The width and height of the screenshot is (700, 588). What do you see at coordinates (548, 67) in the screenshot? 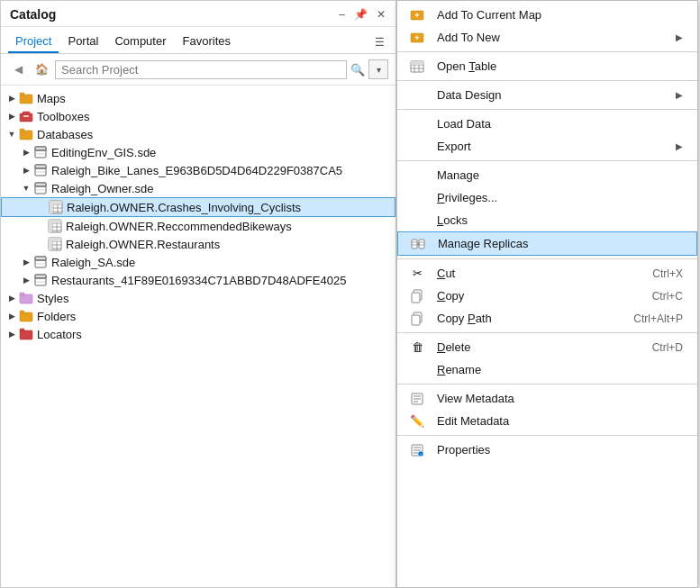
I see `menu-item-open-table: Open Table` at bounding box center [548, 67].